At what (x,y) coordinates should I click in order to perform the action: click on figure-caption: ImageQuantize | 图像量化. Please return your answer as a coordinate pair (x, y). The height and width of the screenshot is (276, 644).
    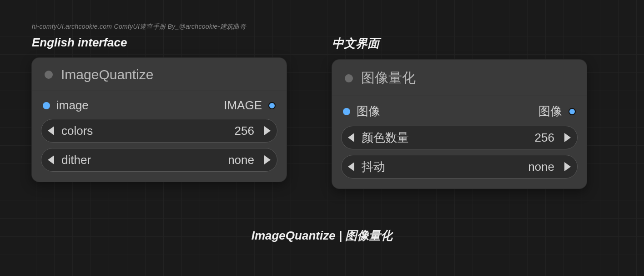
    Looking at the image, I should click on (322, 236).